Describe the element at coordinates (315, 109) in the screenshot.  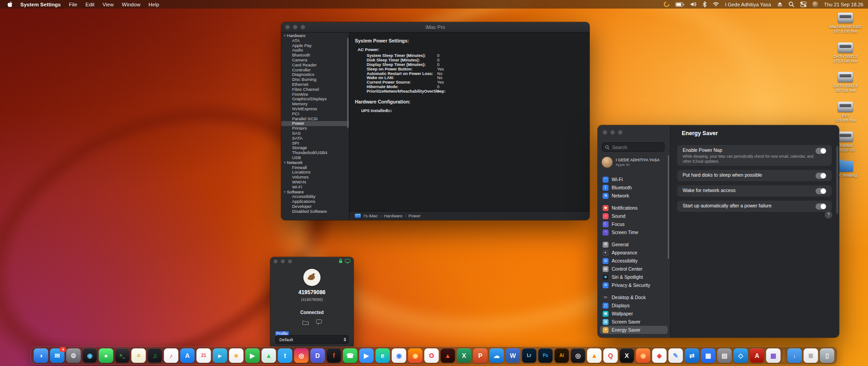
I see `tree-item-nvmexpress: NVMExpress` at that location.